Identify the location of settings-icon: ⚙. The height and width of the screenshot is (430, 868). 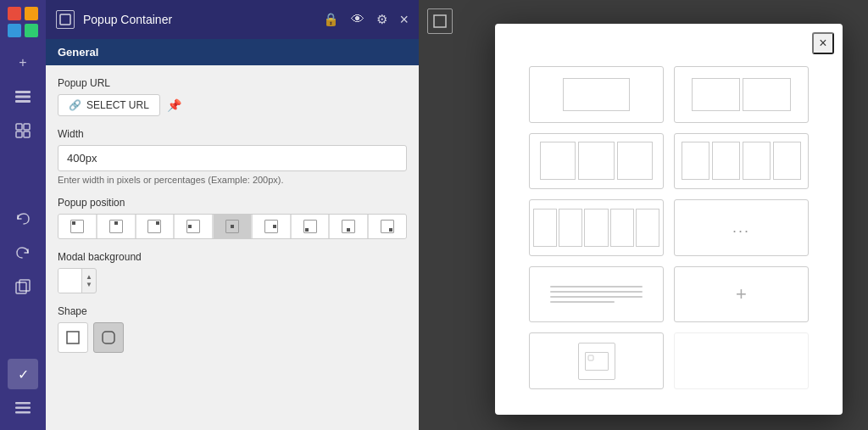
(381, 20).